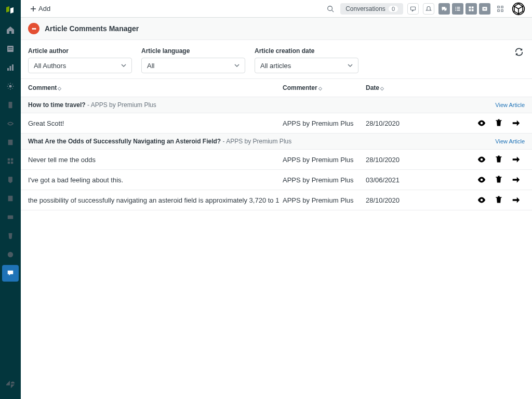  What do you see at coordinates (10, 273) in the screenshot?
I see `nav-comments-manager` at bounding box center [10, 273].